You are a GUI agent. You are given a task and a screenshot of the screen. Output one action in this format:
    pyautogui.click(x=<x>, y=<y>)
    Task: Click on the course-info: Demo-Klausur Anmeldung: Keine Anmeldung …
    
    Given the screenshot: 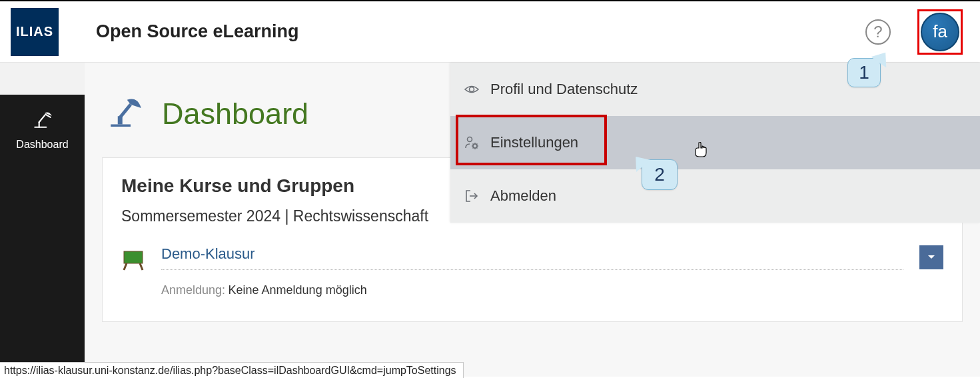 What is the action you would take?
    pyautogui.click(x=532, y=271)
    